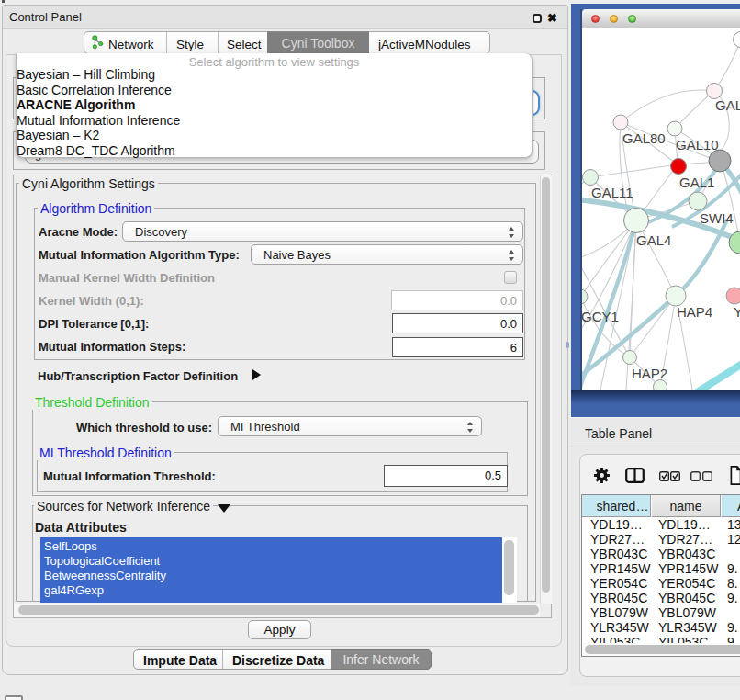  What do you see at coordinates (698, 145) in the screenshot?
I see `svg-text: GAL10` at bounding box center [698, 145].